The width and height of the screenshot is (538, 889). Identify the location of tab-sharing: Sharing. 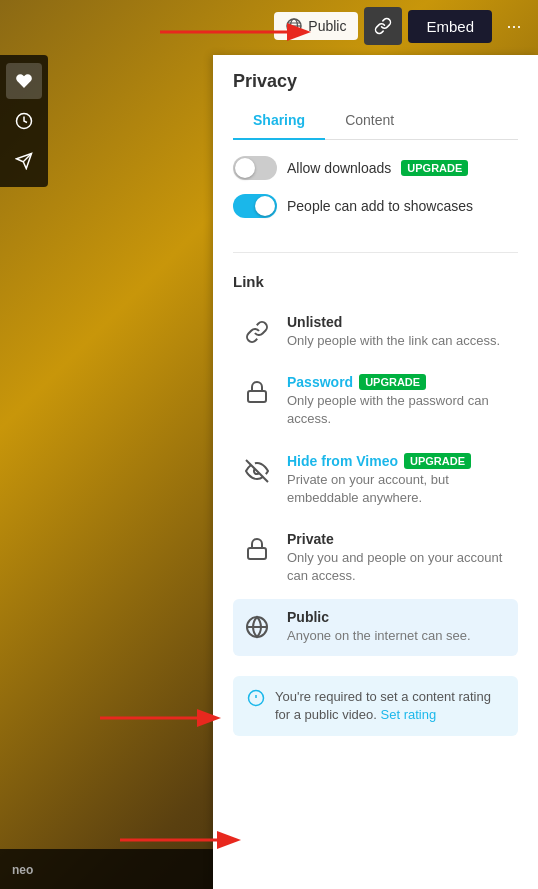
(279, 121).